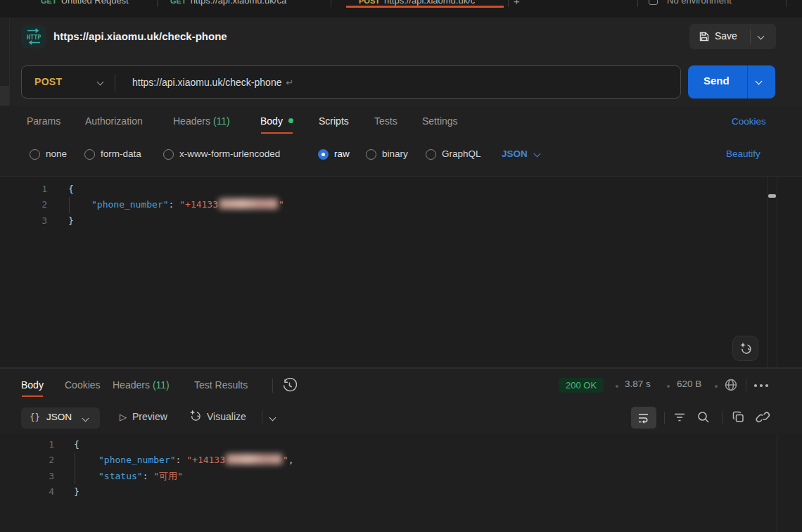  What do you see at coordinates (196, 460) in the screenshot?
I see `code-content: "phone_number": "+14133",` at bounding box center [196, 460].